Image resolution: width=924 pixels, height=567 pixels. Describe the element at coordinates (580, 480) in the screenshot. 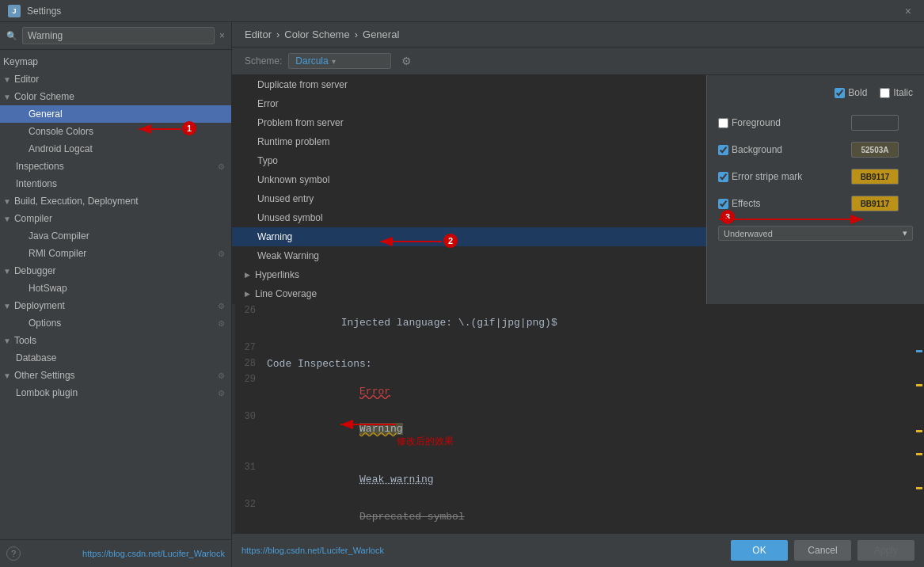

I see `code-line-31: 31 Weak warning` at that location.